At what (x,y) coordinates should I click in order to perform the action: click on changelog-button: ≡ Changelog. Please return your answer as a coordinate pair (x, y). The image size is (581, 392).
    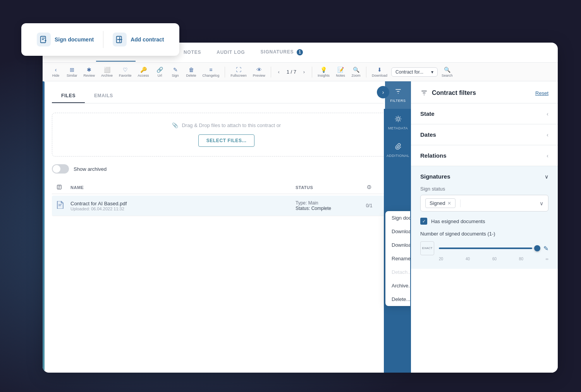
    Looking at the image, I should click on (211, 72).